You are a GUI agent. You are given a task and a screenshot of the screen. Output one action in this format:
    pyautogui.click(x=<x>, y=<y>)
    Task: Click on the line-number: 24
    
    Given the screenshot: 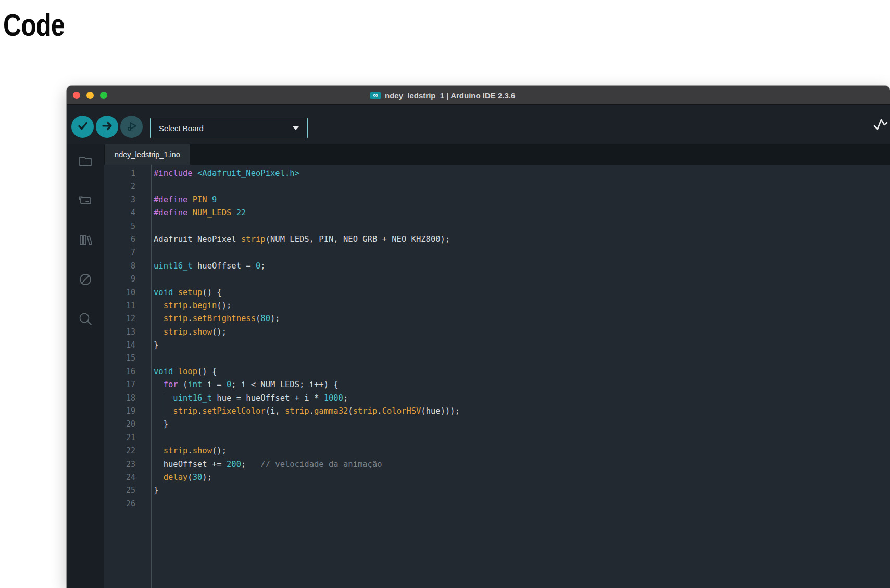 What is the action you would take?
    pyautogui.click(x=120, y=478)
    